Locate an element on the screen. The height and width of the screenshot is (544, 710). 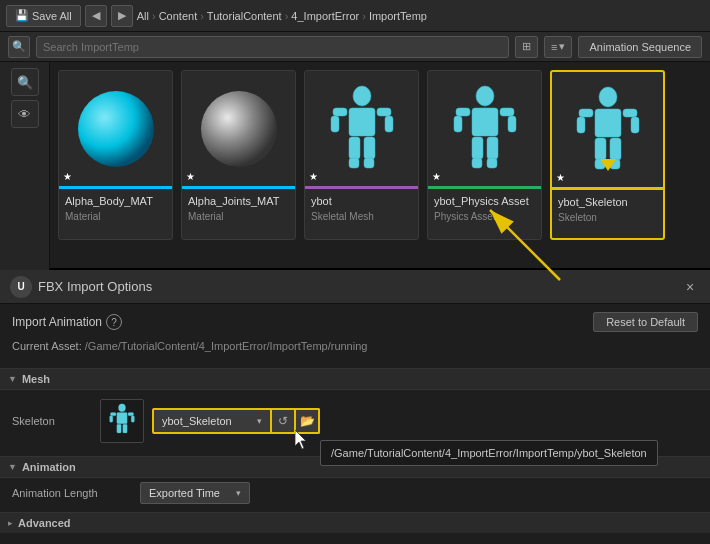
advanced-section-title: Advanced is located at coordinates (44, 523).